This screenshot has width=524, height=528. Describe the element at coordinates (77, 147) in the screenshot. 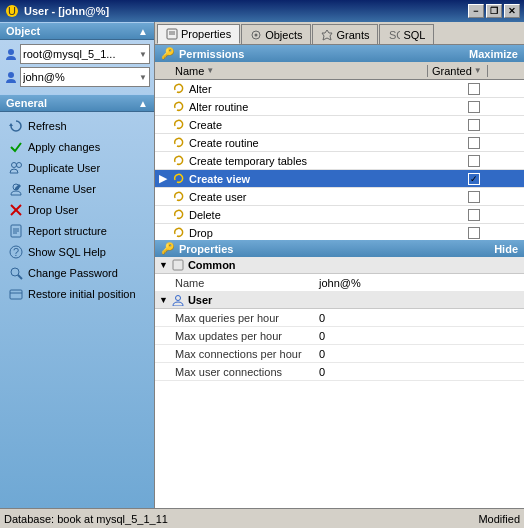

I see `menu-item-apply: Apply changes` at that location.